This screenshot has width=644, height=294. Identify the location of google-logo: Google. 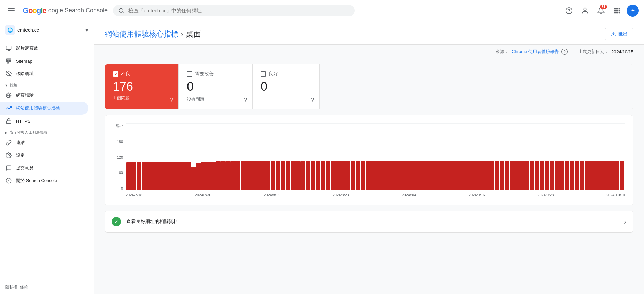
(35, 11).